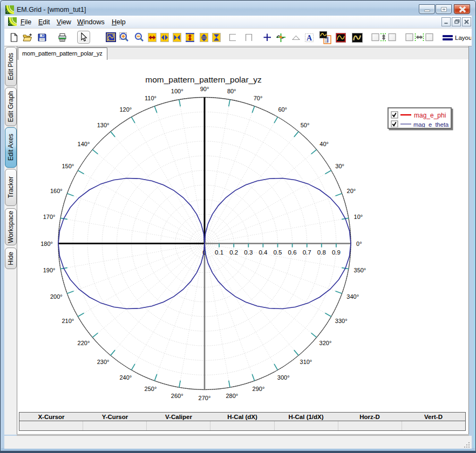  I want to click on svg-text: 290°, so click(259, 389).